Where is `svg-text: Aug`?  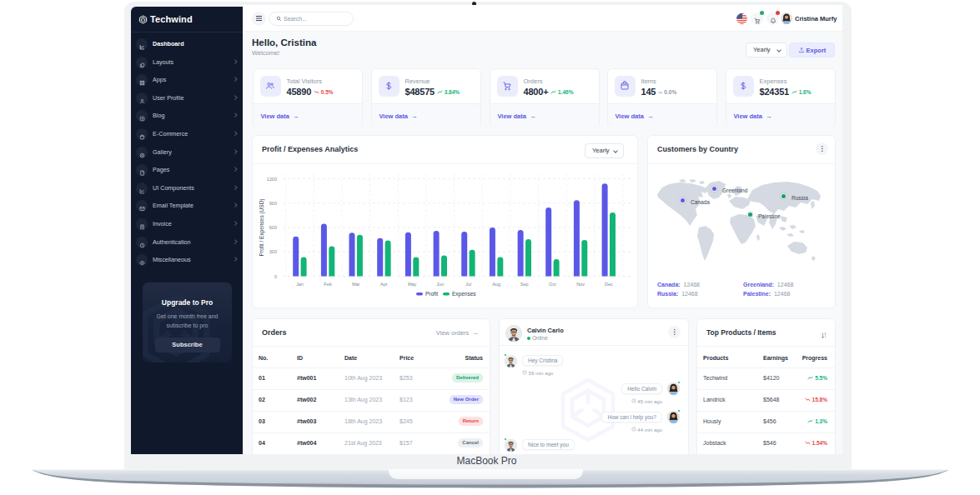
svg-text: Aug is located at coordinates (496, 284).